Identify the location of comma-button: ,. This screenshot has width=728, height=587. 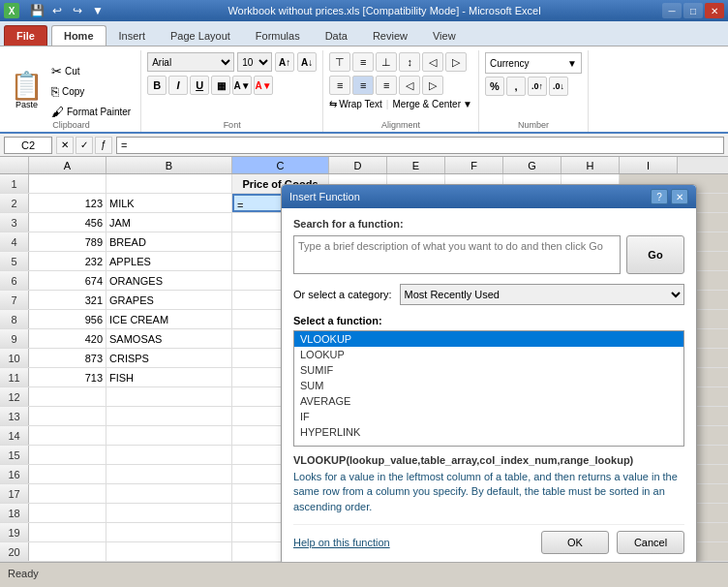
(516, 86).